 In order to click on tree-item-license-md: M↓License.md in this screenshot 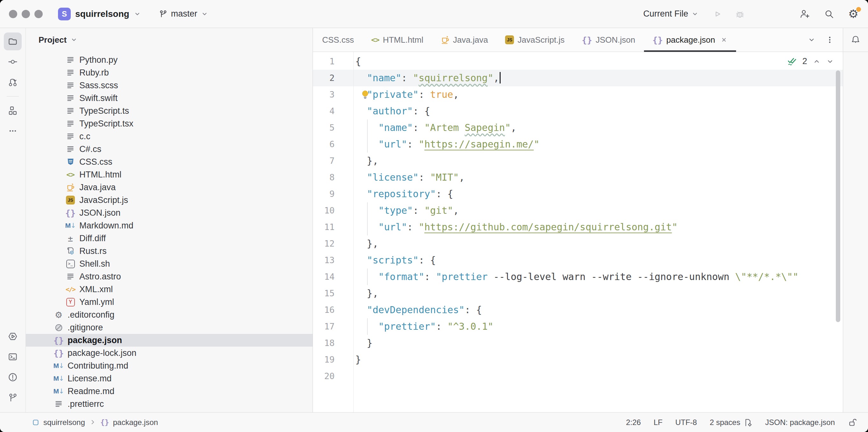, I will do `click(169, 378)`.